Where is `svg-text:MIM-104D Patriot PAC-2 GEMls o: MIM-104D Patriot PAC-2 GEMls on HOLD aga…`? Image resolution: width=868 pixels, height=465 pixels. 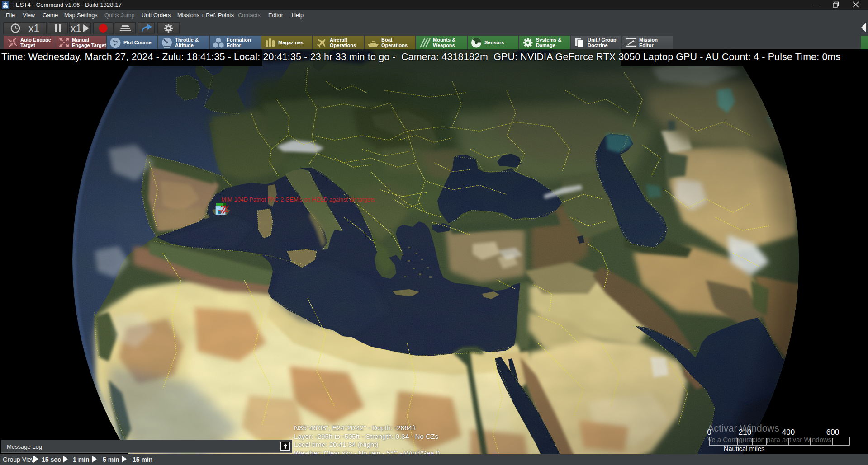 svg-text:MIM-104D Patriot PAC-2 GEMls o: MIM-104D Patriot PAC-2 GEMls on HOLD aga… is located at coordinates (298, 200).